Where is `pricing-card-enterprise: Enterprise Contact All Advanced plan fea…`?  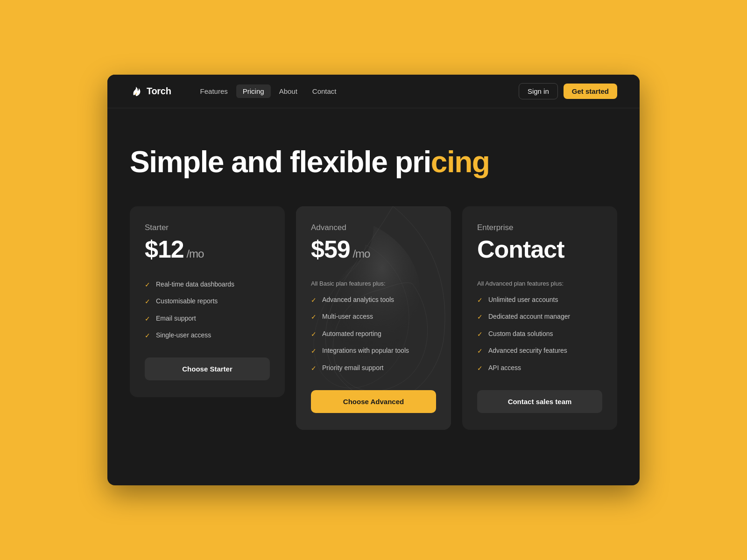 pricing-card-enterprise: Enterprise Contact All Advanced plan fea… is located at coordinates (540, 318).